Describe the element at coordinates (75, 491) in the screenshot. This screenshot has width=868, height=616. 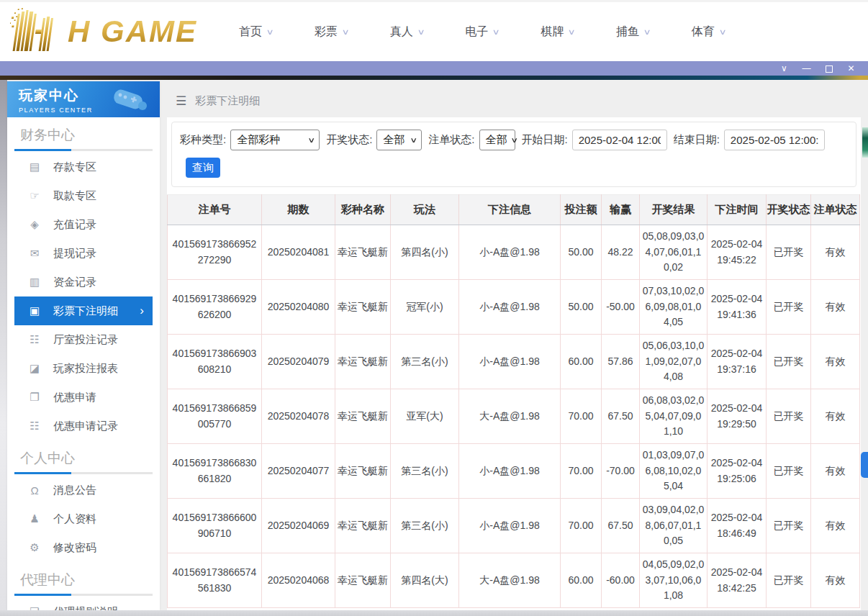
I see `sidebar-item-label: 消息公告` at that location.